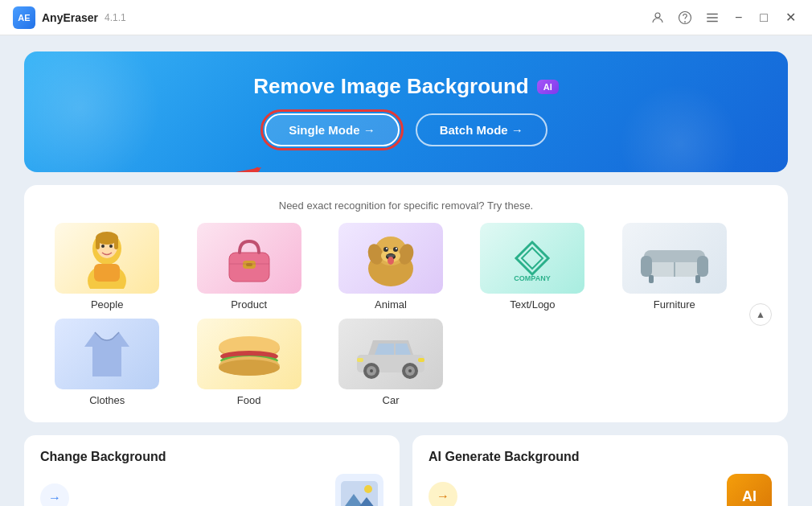 The image size is (812, 506). Describe the element at coordinates (658, 18) in the screenshot. I see `user-icon` at that location.